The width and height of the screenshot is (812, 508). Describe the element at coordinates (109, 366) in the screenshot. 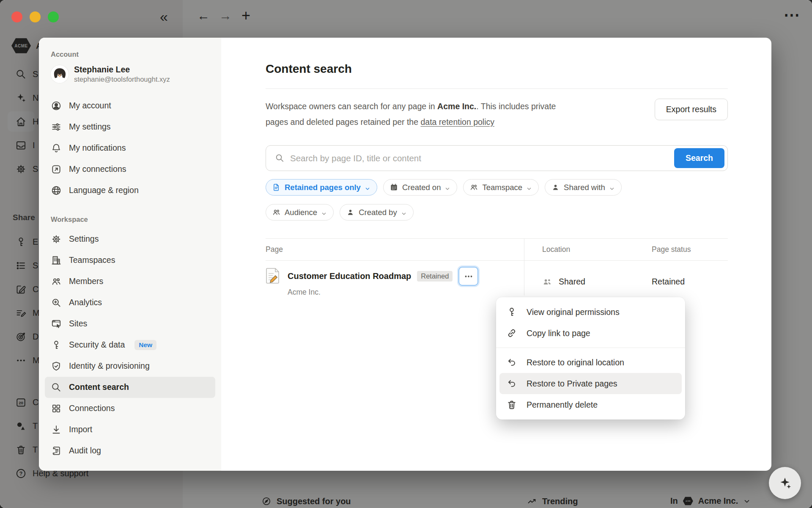

I see `nav-item-label: Identity & provisioning` at that location.